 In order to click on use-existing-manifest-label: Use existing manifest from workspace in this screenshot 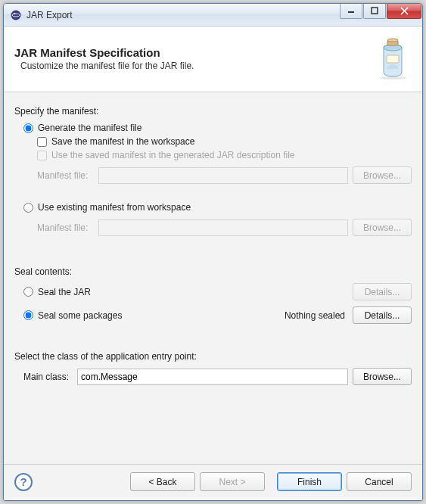, I will do `click(114, 207)`.